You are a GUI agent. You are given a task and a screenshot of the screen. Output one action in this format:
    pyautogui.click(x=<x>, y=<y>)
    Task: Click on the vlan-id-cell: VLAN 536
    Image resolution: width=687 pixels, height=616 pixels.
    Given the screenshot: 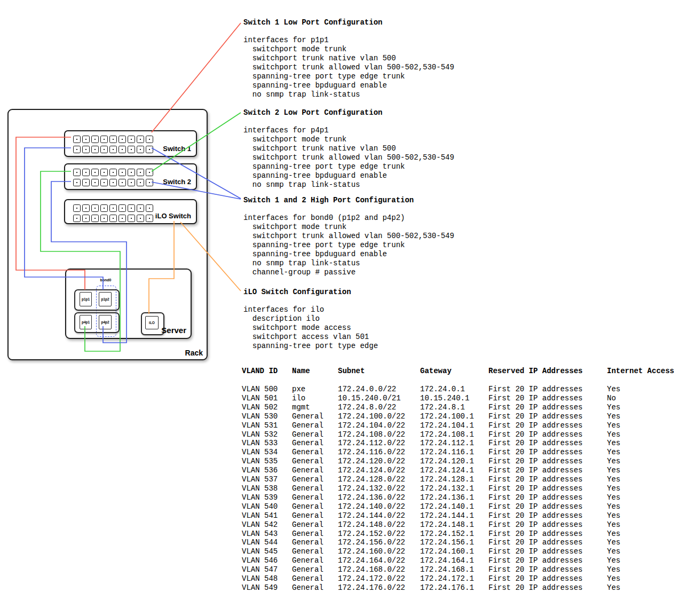 What is the action you would take?
    pyautogui.click(x=267, y=471)
    